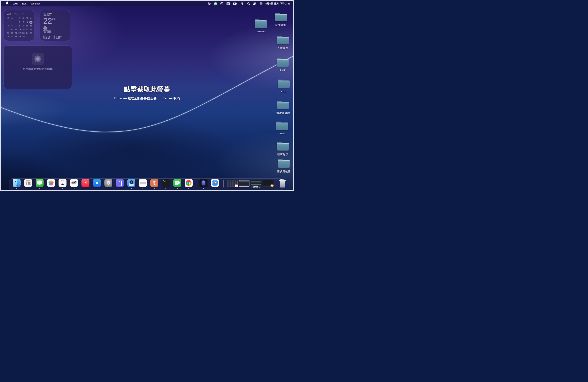 The height and width of the screenshot is (382, 588). Describe the element at coordinates (154, 183) in the screenshot. I see `dock-claude` at that location.